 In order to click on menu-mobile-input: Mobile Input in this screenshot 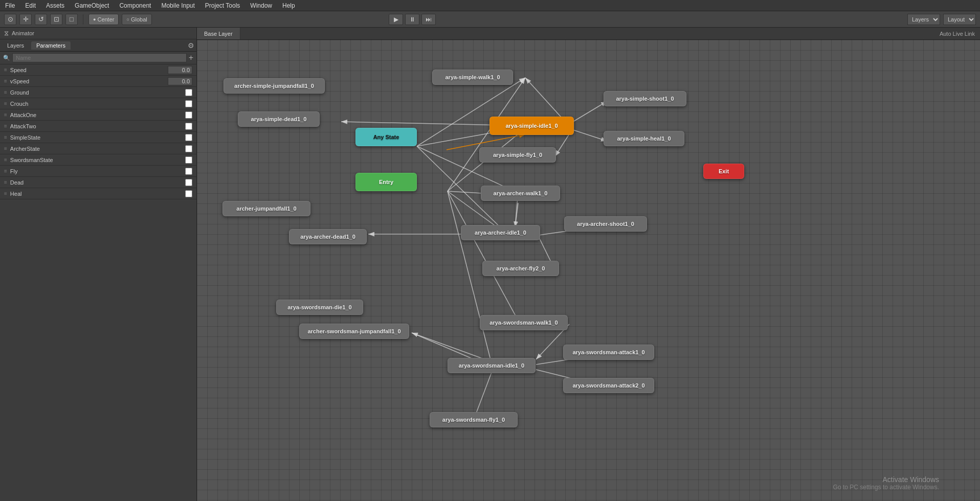, I will do `click(178, 6)`.